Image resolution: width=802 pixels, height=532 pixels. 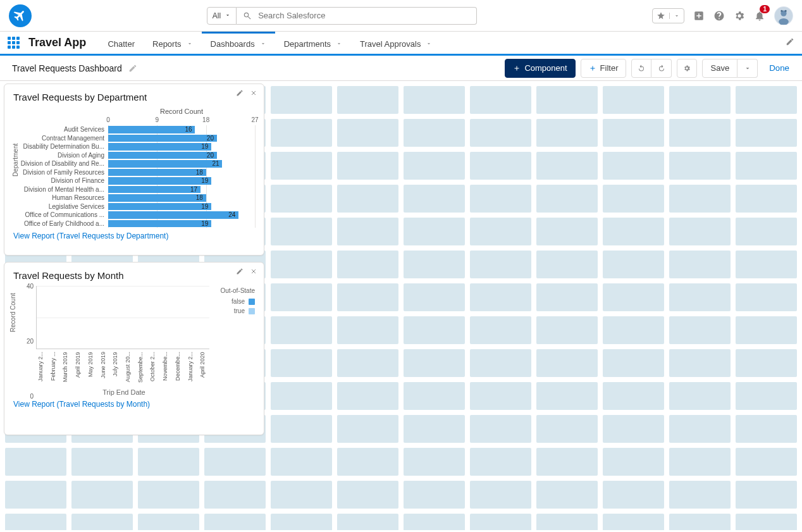 What do you see at coordinates (15, 160) in the screenshot?
I see `chart-y-axis-title: Department` at bounding box center [15, 160].